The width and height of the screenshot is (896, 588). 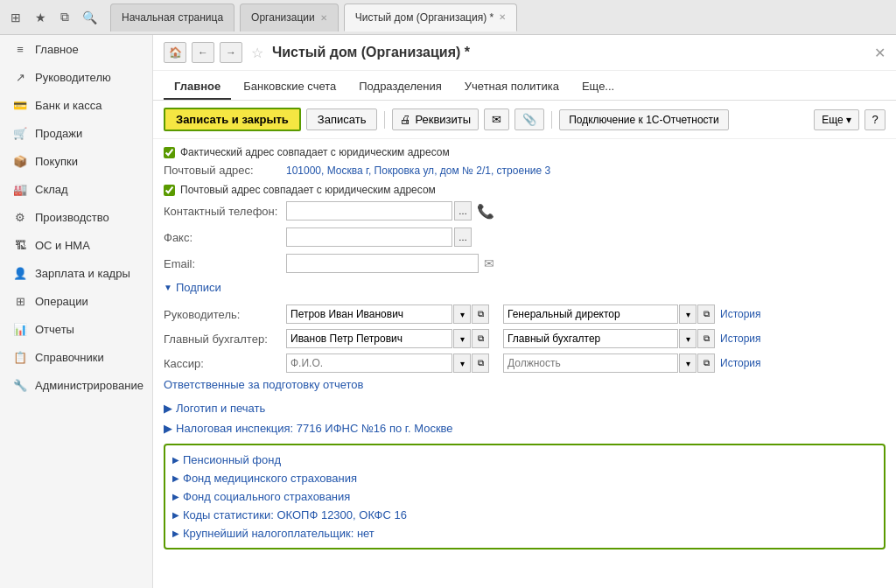 I want to click on fax-label: Факс:, so click(x=225, y=238).